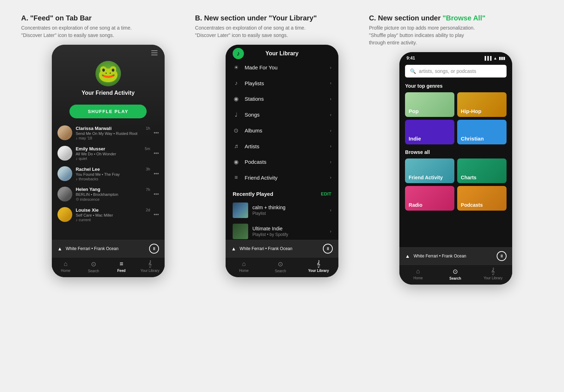  I want to click on search-icon-a: ⊙, so click(94, 264).